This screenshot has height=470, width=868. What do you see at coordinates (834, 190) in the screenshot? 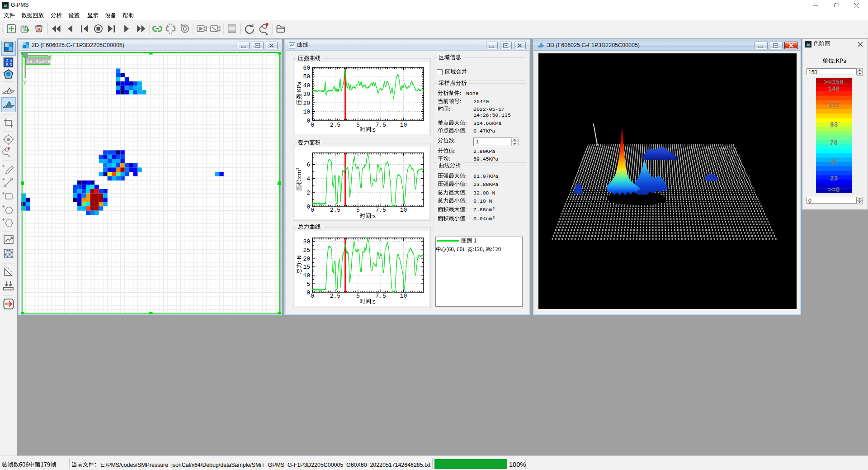
I see `svg-text: >=0` at bounding box center [834, 190].